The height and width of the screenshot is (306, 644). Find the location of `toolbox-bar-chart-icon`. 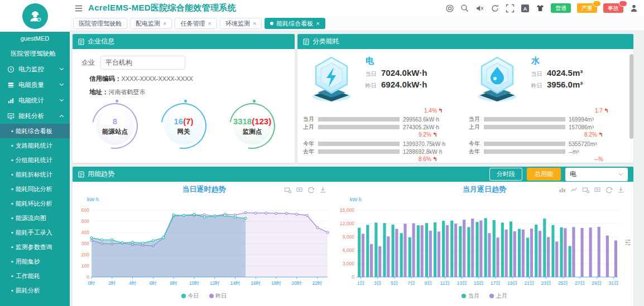

toolbox-bar-chart-icon is located at coordinates (563, 190).